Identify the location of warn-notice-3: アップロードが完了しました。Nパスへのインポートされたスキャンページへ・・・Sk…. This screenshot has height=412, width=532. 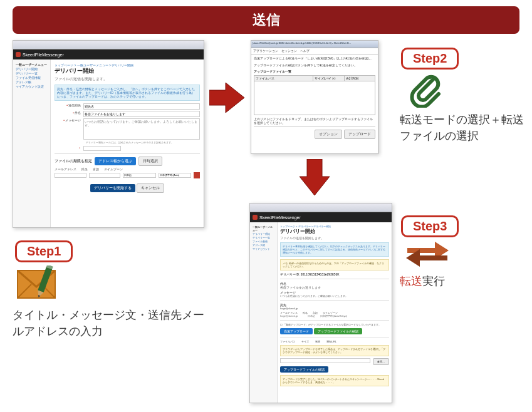
(335, 381).